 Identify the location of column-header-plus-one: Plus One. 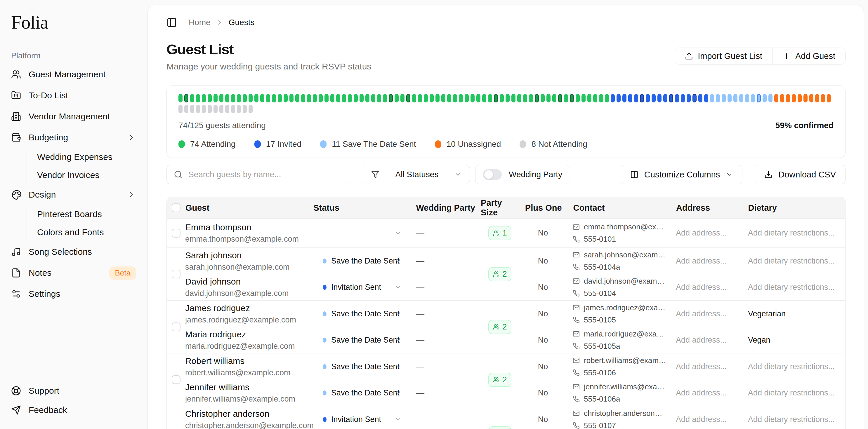
(544, 208).